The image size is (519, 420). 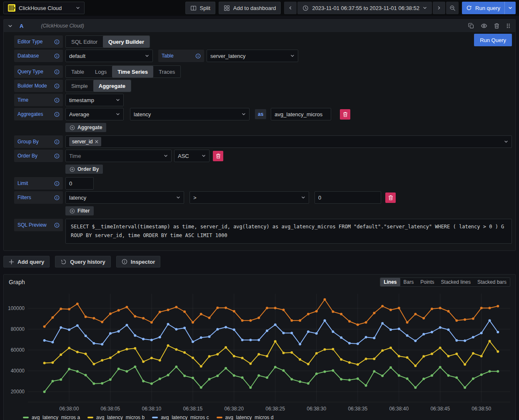 What do you see at coordinates (445, 282) in the screenshot?
I see `graph-mode-toggle: Lines Bars Points Stacked lines Stacked …` at bounding box center [445, 282].